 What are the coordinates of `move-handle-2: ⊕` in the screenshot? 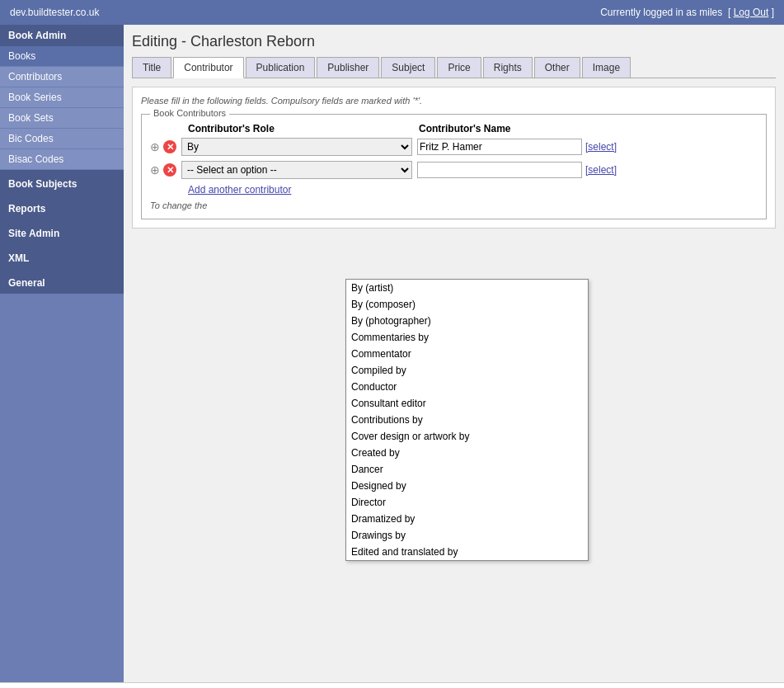 It's located at (155, 170).